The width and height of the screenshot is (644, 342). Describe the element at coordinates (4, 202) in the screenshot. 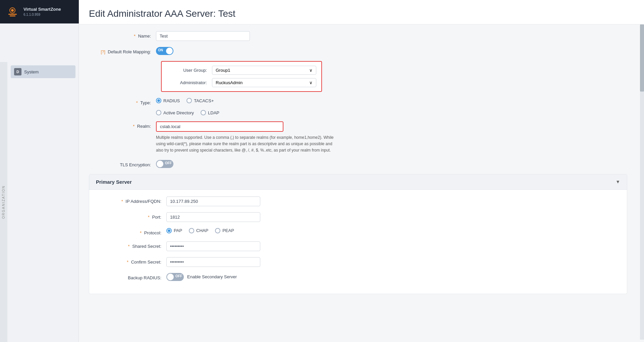

I see `organization-label: ORGANIZATION` at that location.